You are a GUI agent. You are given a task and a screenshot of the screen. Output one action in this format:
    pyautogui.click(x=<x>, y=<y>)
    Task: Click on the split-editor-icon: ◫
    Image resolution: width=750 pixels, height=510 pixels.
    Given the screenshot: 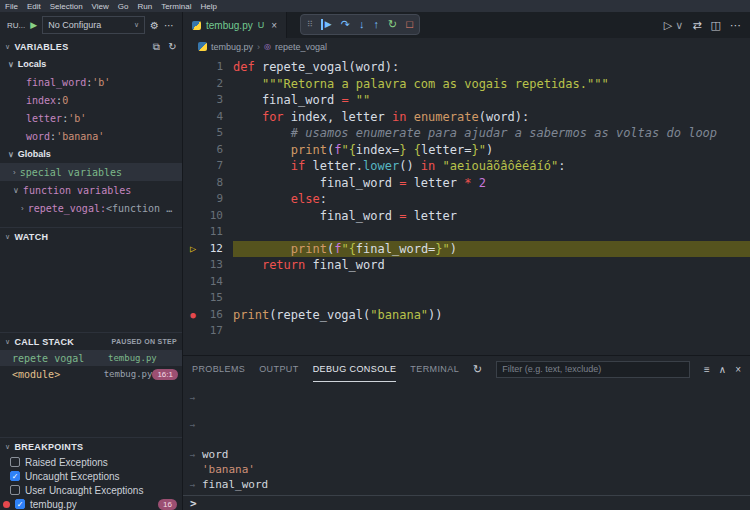 What is the action you would take?
    pyautogui.click(x=716, y=26)
    